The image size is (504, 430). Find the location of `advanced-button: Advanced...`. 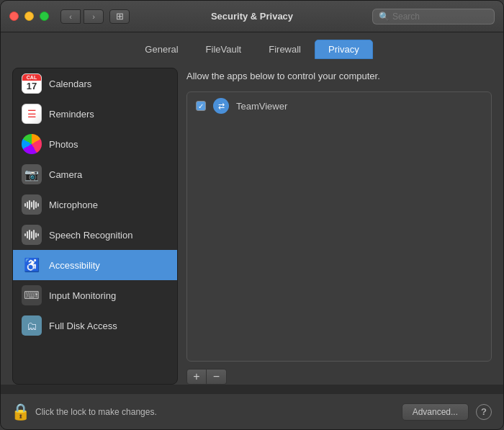

advanced-button: Advanced... is located at coordinates (435, 412).